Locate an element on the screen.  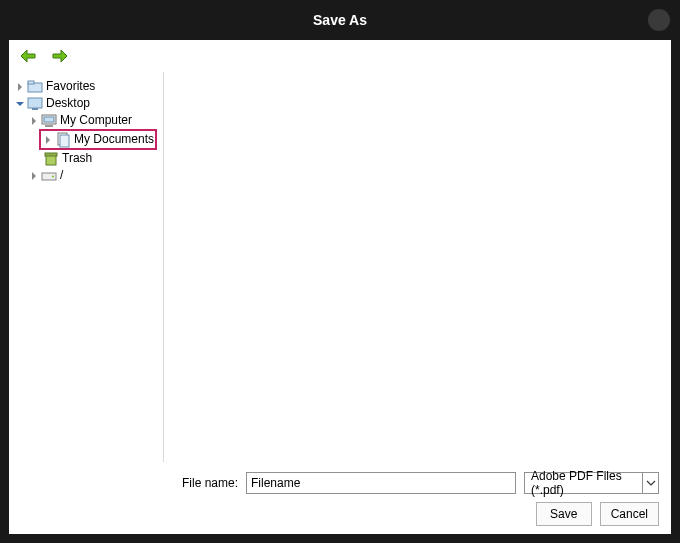
filename-row: File name: Adobe PDF Files (*.pdf) is located at coordinates (340, 483).